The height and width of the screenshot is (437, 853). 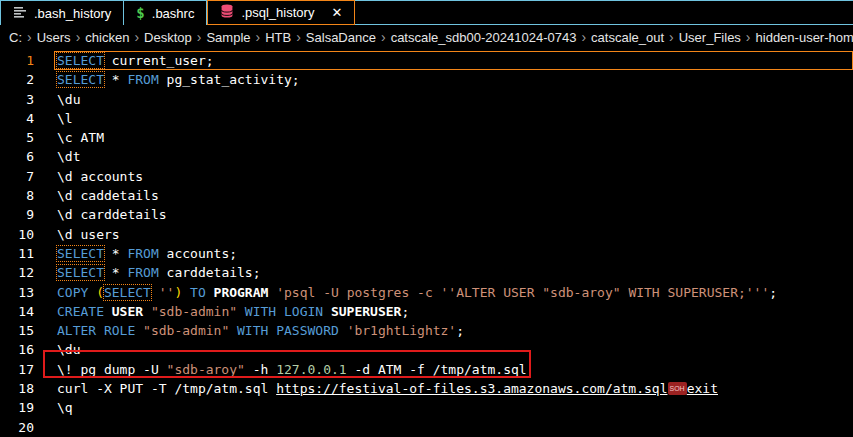 I want to click on line-number: 3, so click(x=17, y=100).